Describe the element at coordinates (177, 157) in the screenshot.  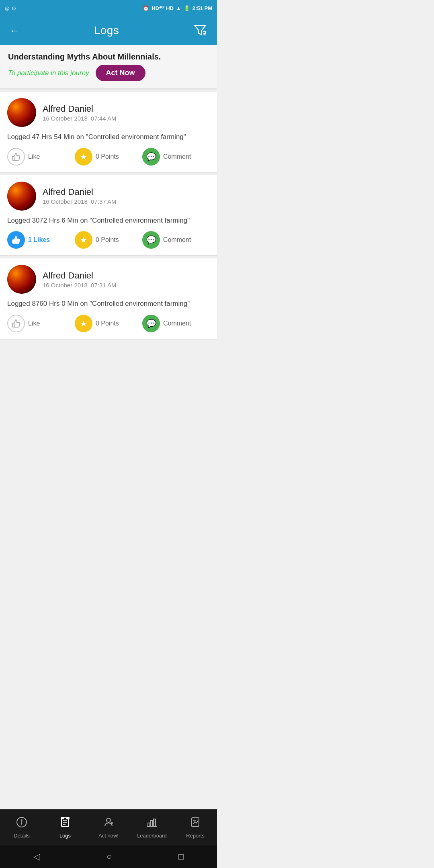
I see `comment-label-1: Comment` at that location.